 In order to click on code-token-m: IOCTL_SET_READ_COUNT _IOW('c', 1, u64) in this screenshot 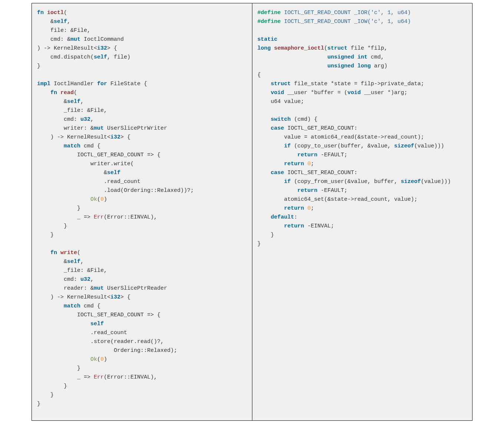, I will do `click(348, 21)`.